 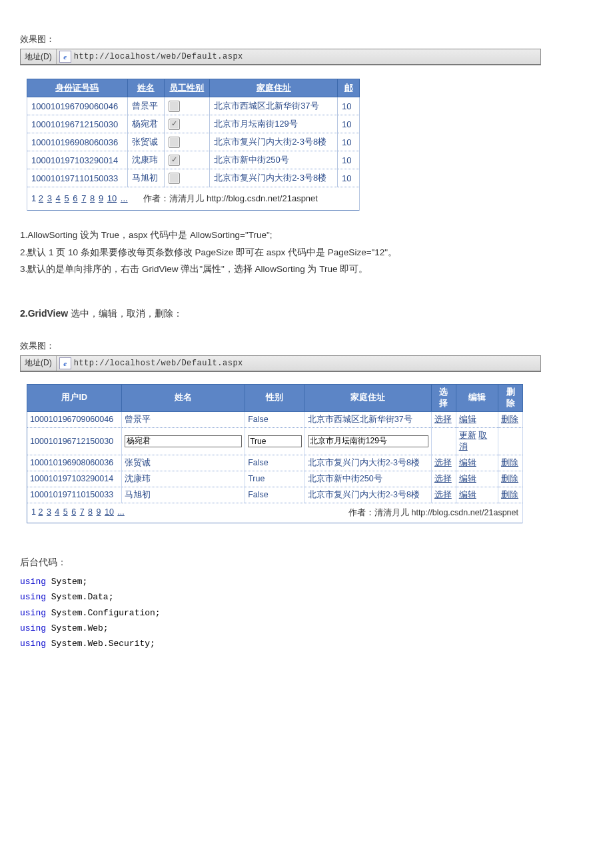 What do you see at coordinates (468, 435) in the screenshot?
I see `update-link: 更新` at bounding box center [468, 435].